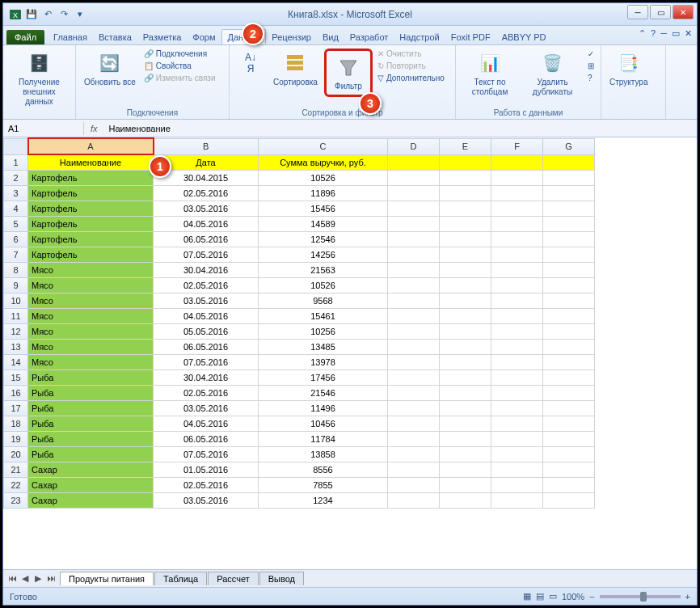  I want to click on cell-date: 04.05.2016, so click(206, 424).